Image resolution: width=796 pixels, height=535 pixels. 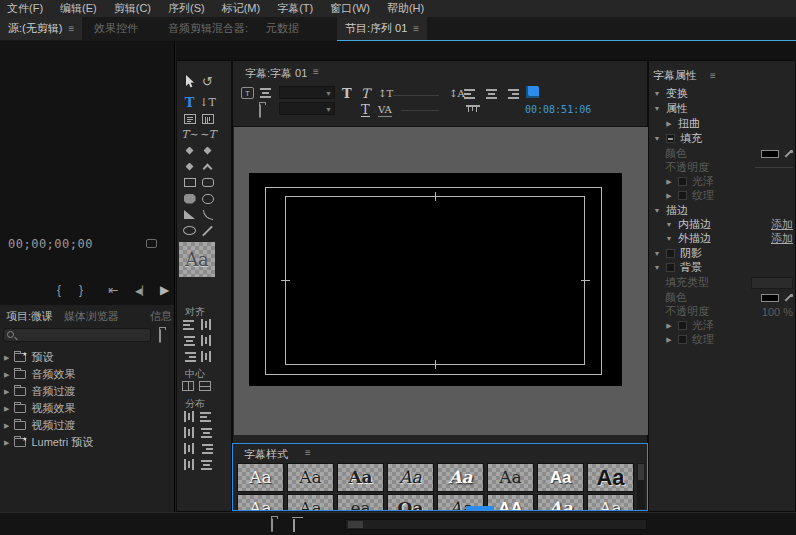 I want to click on eyedropper-icon, so click(x=788, y=154).